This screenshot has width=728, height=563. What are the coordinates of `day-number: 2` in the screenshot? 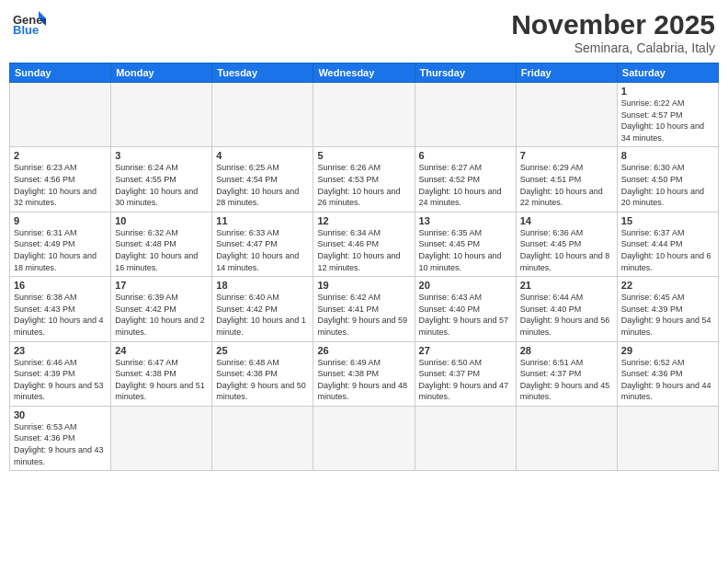 It's located at (61, 155).